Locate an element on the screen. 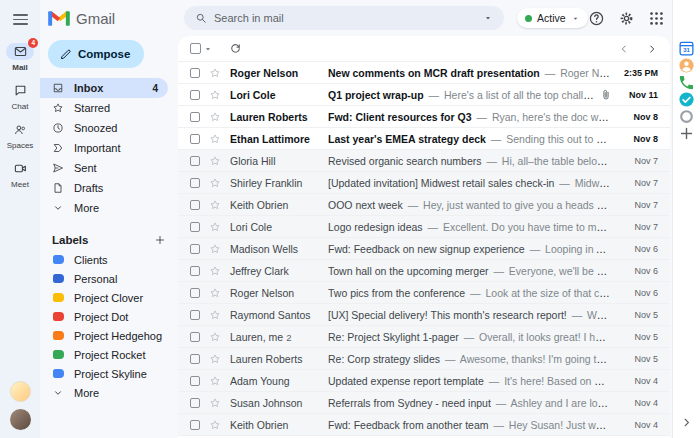  sidebar-item-important: Important is located at coordinates (104, 148).